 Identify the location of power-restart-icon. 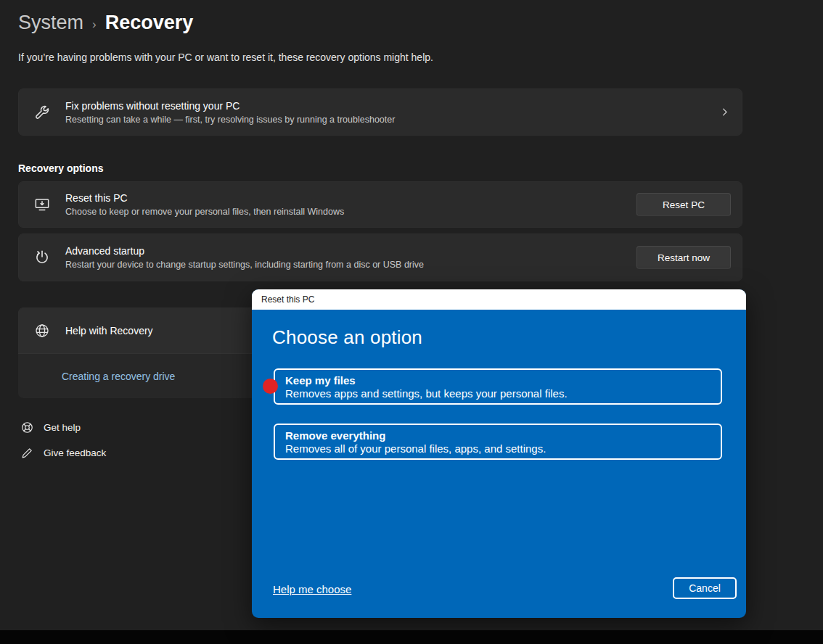
(42, 257).